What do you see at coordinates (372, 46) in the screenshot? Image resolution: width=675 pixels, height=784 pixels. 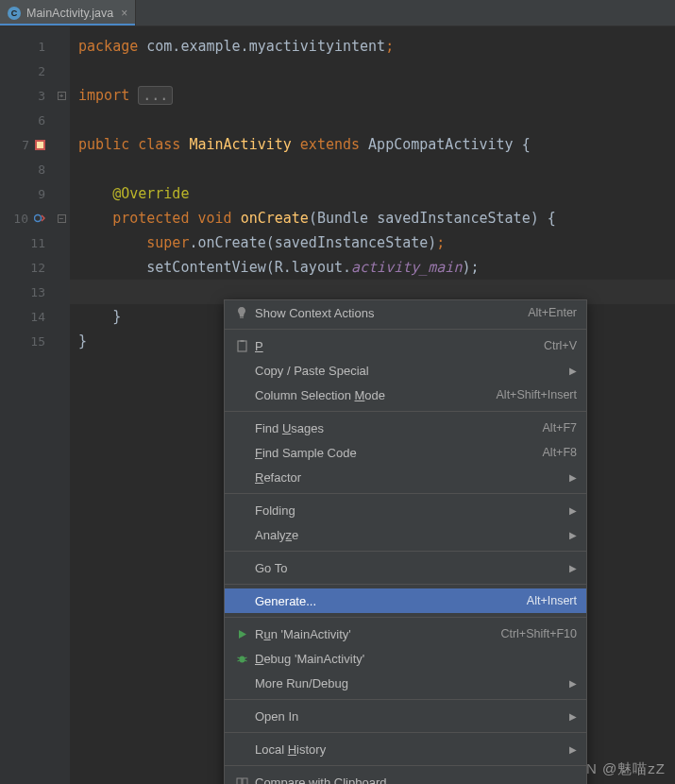 I see `code-line: package com.example.myactivityintent;` at bounding box center [372, 46].